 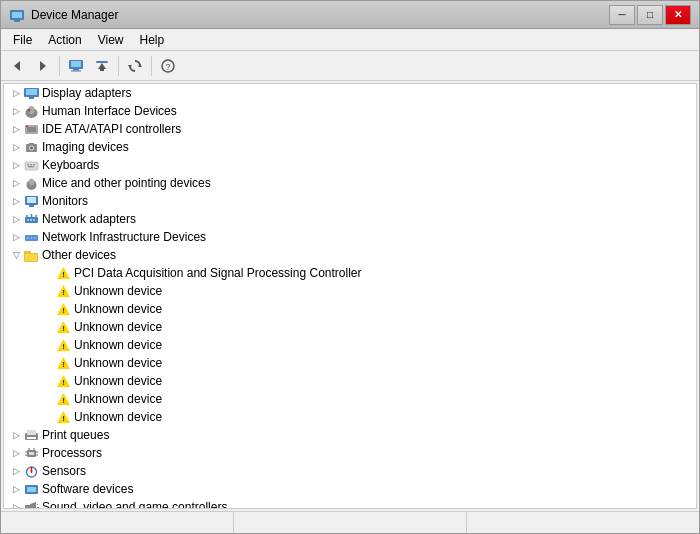 What do you see at coordinates (32, 148) in the screenshot?
I see `icon-imaging` at bounding box center [32, 148].